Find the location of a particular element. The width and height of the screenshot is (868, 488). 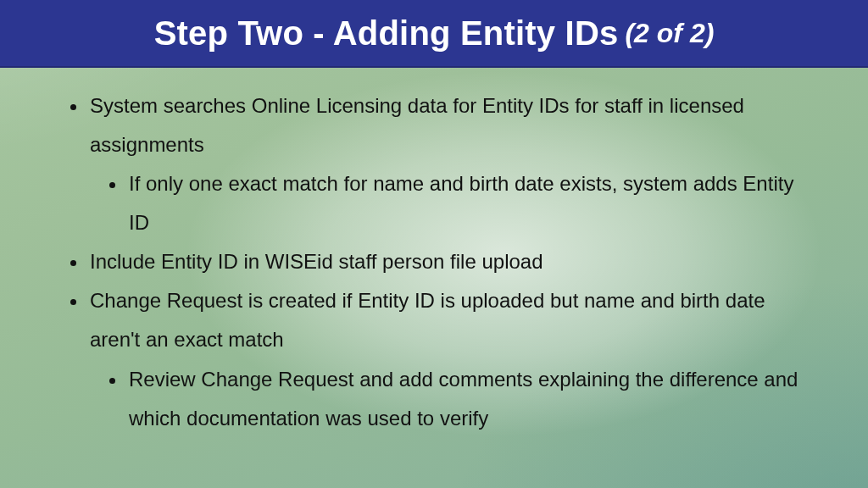

bullet-text: If only one exact match for name and bir… is located at coordinates (461, 203).